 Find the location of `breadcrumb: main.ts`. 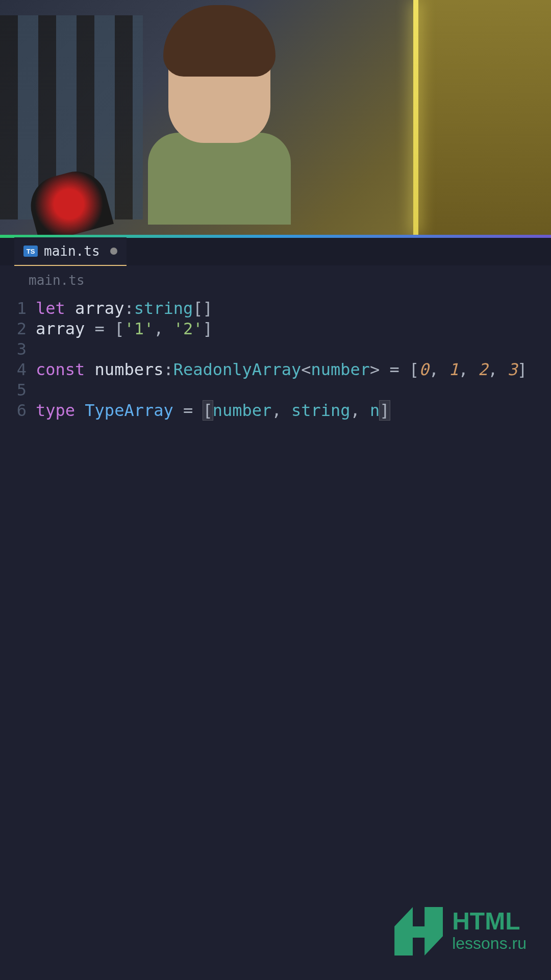

breadcrumb: main.ts is located at coordinates (276, 280).